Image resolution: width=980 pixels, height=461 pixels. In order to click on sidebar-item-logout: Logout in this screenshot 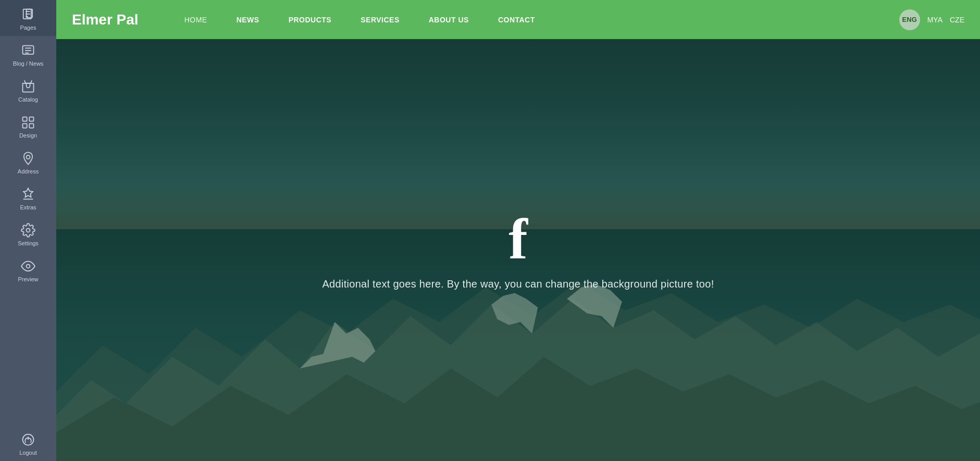, I will do `click(28, 443)`.